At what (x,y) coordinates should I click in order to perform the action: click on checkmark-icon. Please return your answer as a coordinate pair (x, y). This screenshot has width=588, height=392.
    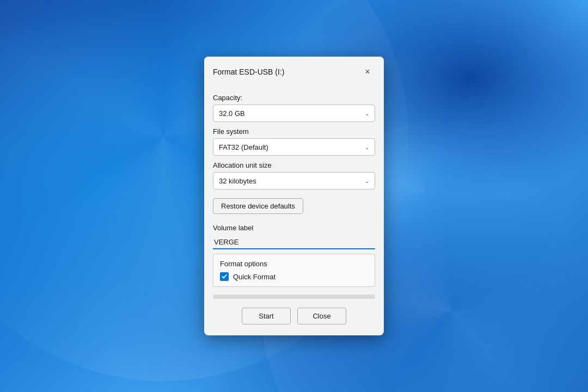
    Looking at the image, I should click on (224, 277).